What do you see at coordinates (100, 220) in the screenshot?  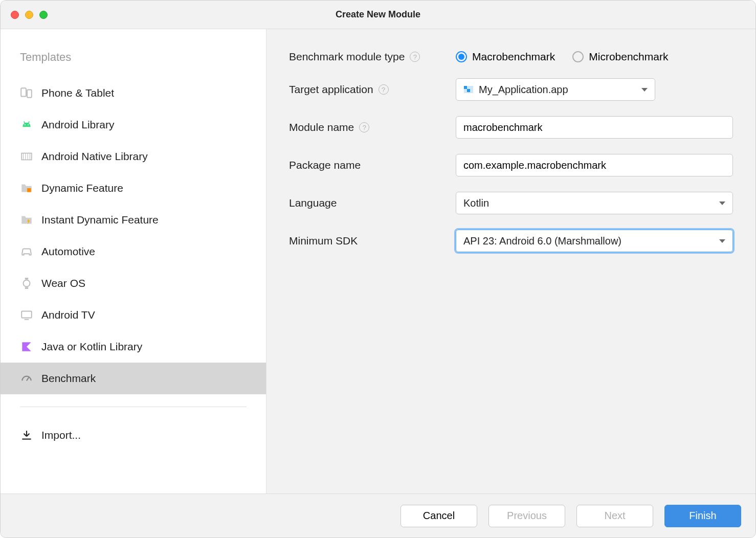 I see `template-label: Instant Dynamic Feature` at bounding box center [100, 220].